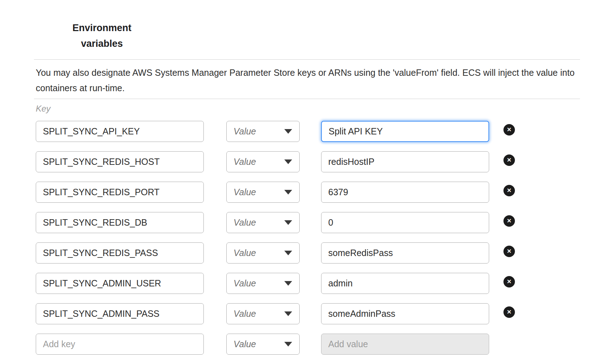 This screenshot has height=364, width=600. I want to click on section-label-line1: Environment, so click(102, 28).